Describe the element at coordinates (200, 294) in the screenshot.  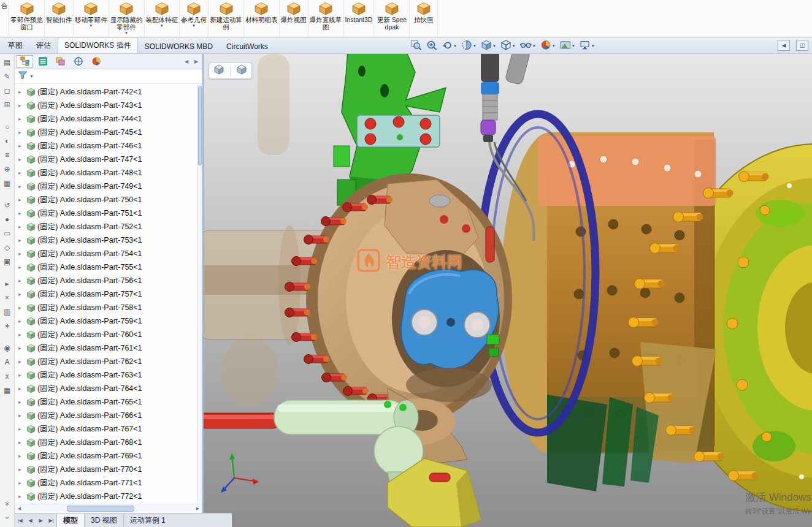
I see `tree-vertical-scrollbar` at that location.